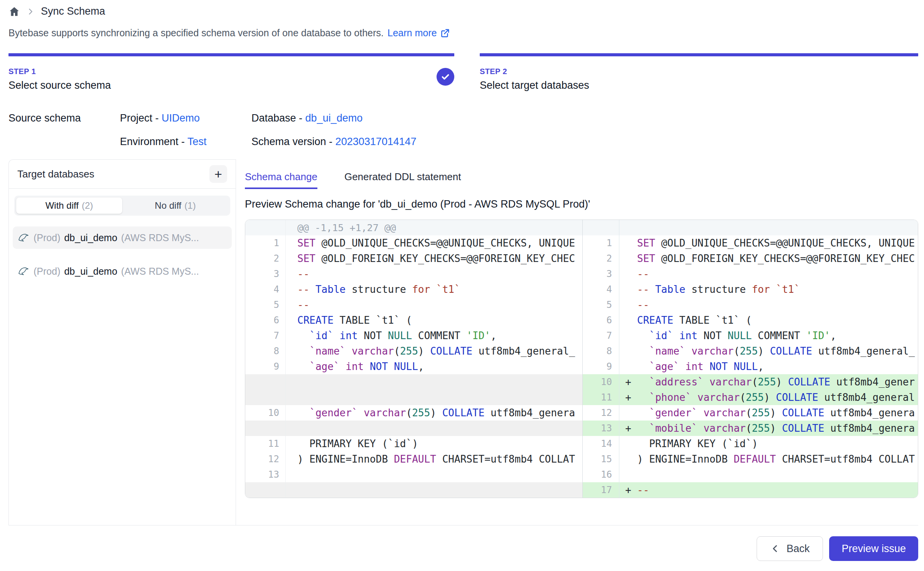  I want to click on step1-bar, so click(231, 55).